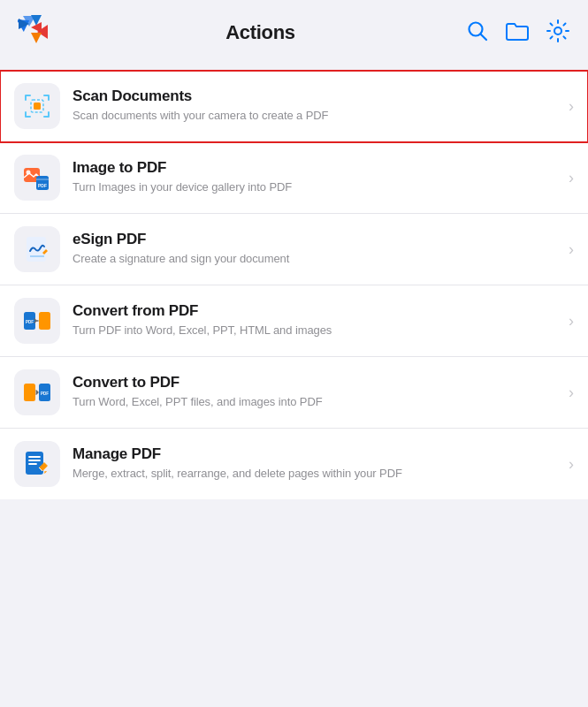 Image resolution: width=588 pixels, height=707 pixels. I want to click on manage-pdf-subtitle: Merge, extract, split, rearrange, and de…, so click(317, 474).